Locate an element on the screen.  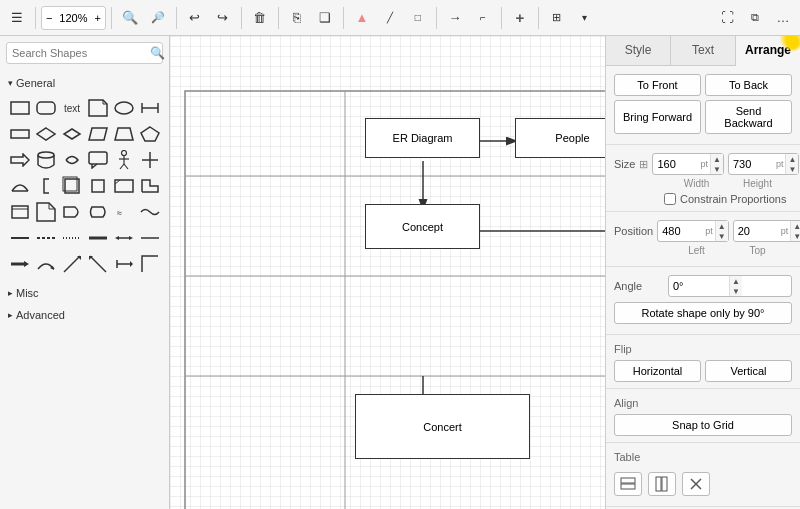
shape-delay is located at coordinates (72, 212).